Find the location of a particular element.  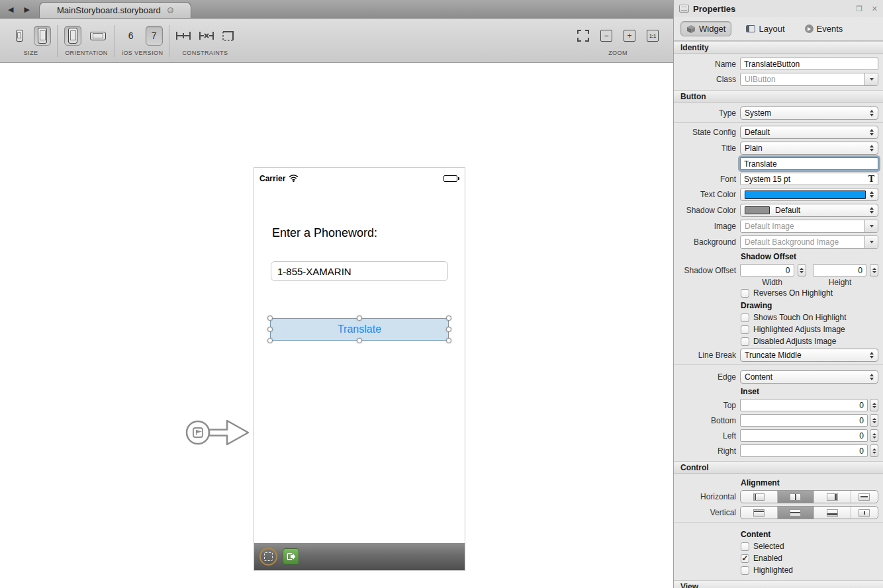

inset-left-input: 0 is located at coordinates (804, 435).